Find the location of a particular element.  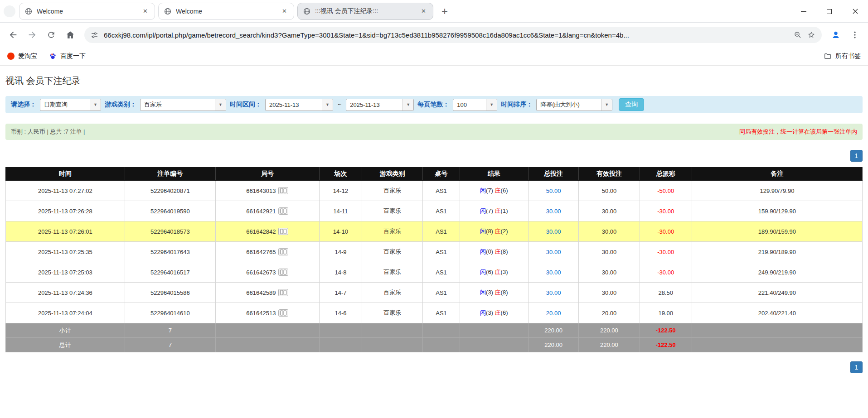

cell-session: 14-9 is located at coordinates (341, 252).